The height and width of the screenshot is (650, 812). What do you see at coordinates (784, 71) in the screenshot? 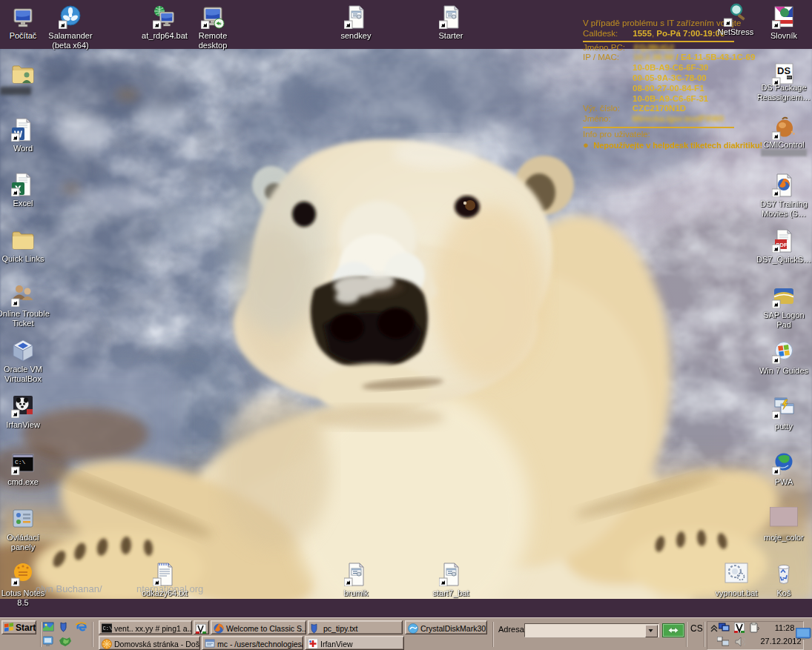
I see `svg-text: DS` at bounding box center [784, 71].